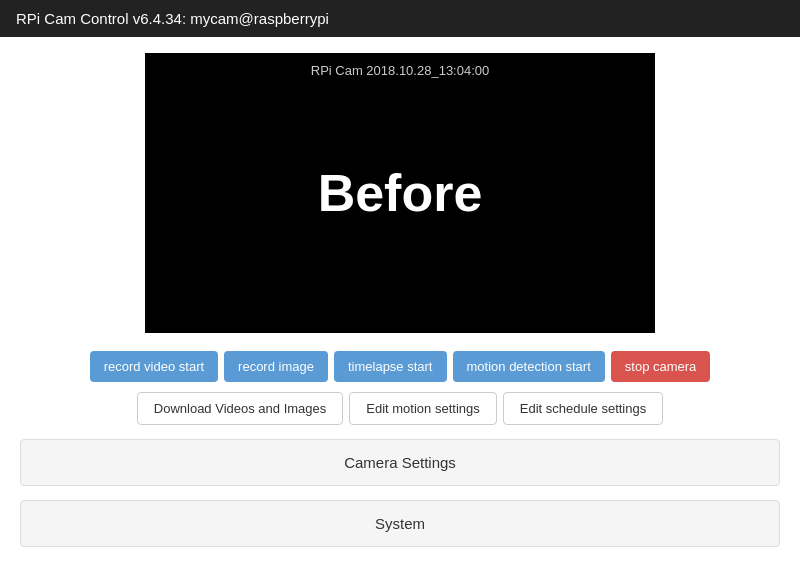 This screenshot has height=568, width=800. Describe the element at coordinates (400, 193) in the screenshot. I see `camera-status-text: Before` at that location.